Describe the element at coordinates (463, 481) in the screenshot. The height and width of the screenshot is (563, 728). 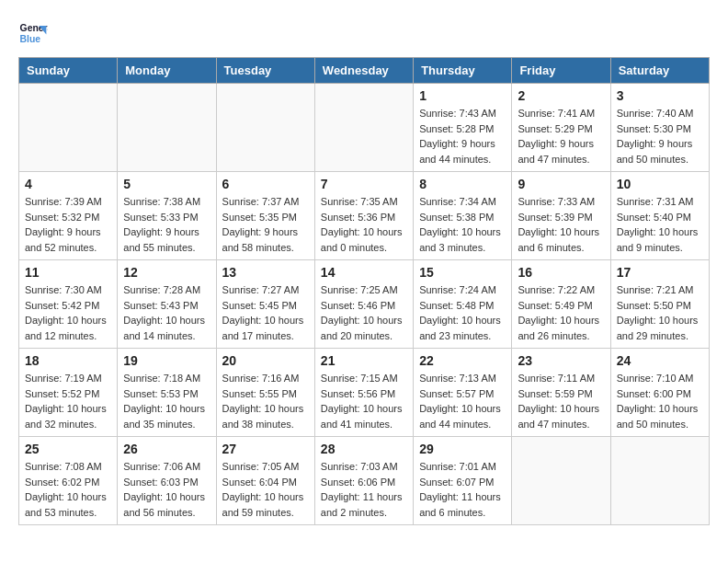
I see `calendar-cell: 29Sunrise: 7:01 AMSunset: 6:07 PMDayligh…` at that location.